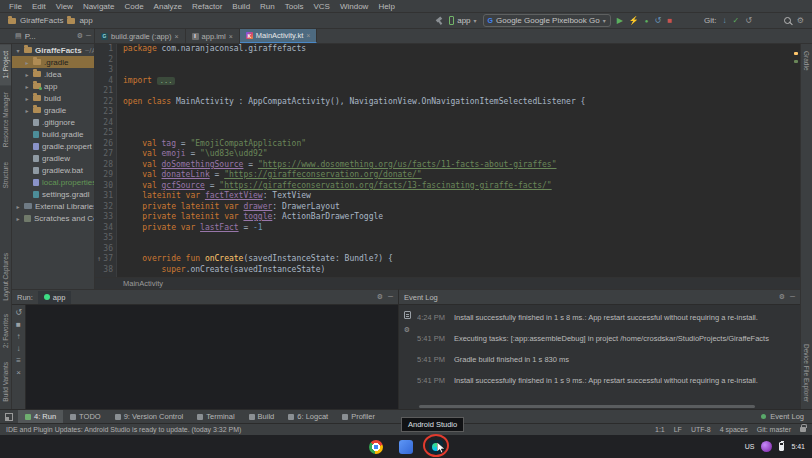 This screenshot has height=458, width=812. I want to click on settings-gear-icon: ⚙, so click(800, 21).